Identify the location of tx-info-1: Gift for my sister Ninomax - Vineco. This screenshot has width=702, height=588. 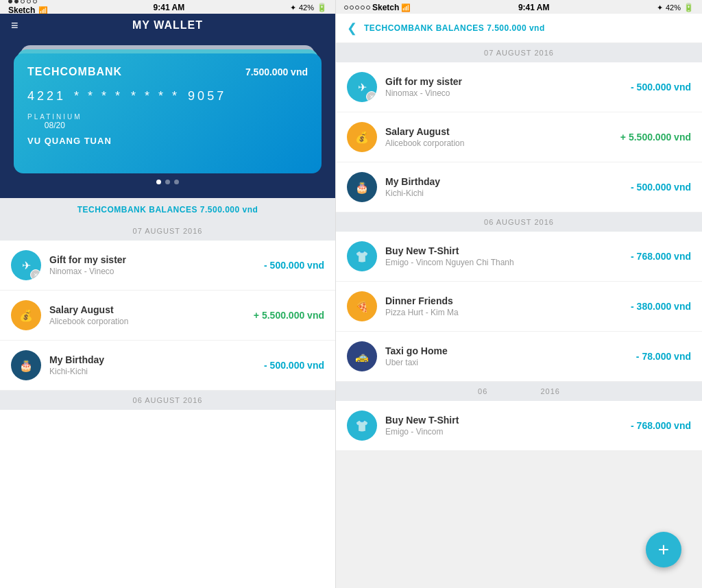
(156, 265).